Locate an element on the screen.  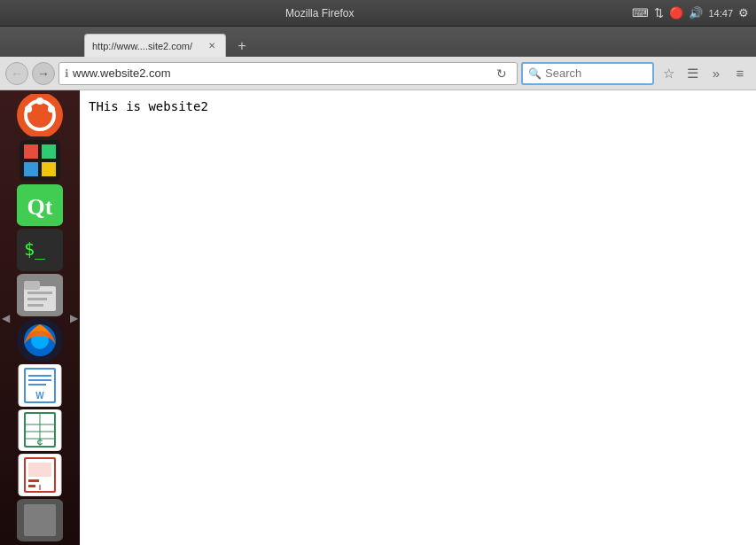
info-icon: ℹ is located at coordinates (67, 74).